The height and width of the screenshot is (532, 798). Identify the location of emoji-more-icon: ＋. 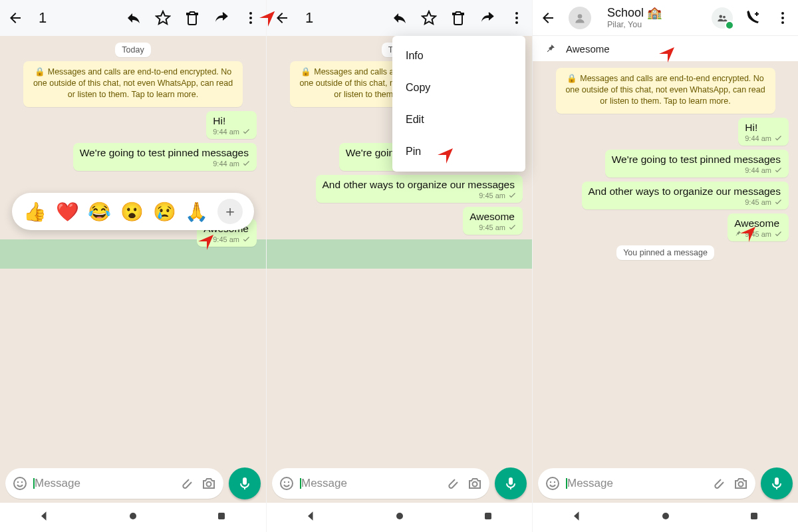
(230, 211).